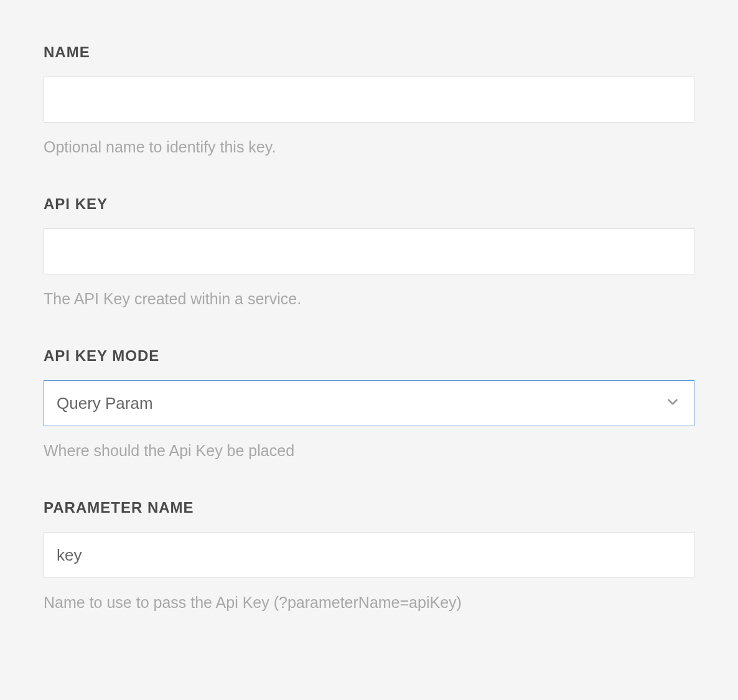 The width and height of the screenshot is (738, 700). Describe the element at coordinates (369, 253) in the screenshot. I see `api-key-field-group: API KEY The API Key created within a ser…` at that location.